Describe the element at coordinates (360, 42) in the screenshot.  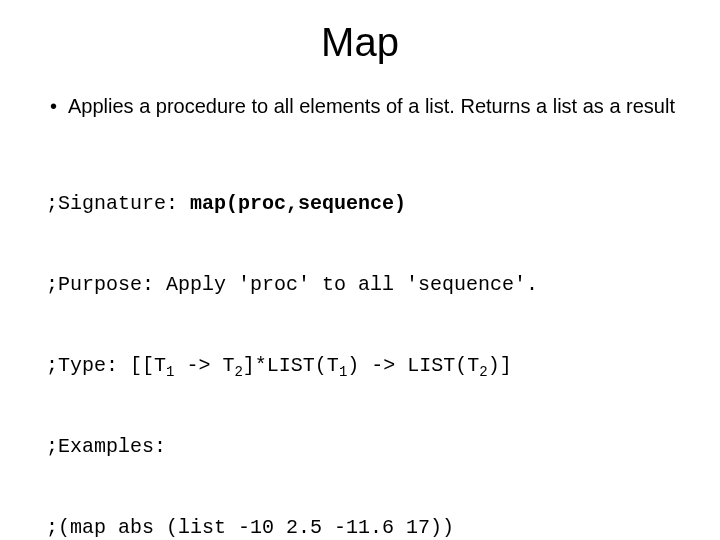
I see `slide-title: Map` at that location.